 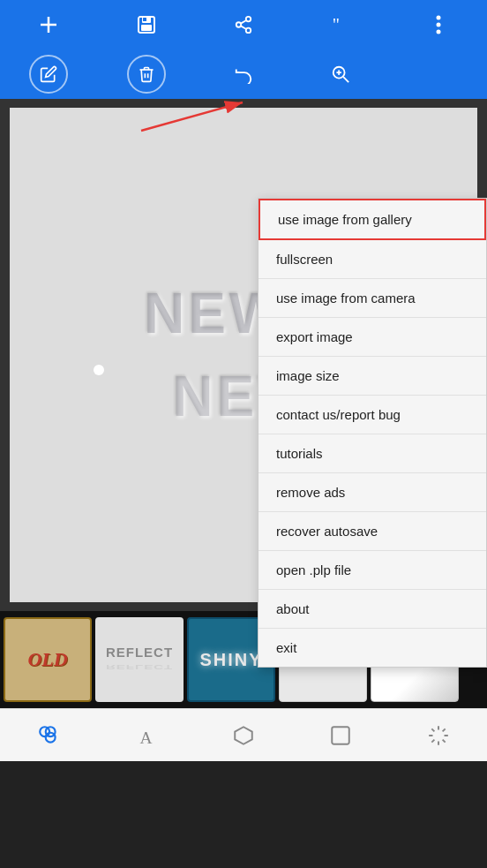 I want to click on more-button, so click(x=438, y=25).